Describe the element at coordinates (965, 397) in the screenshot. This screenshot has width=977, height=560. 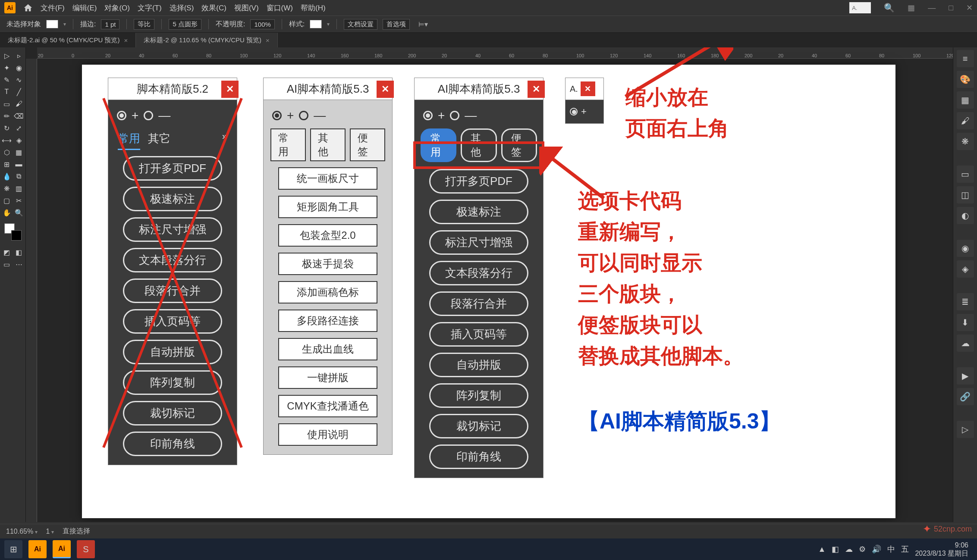
I see `links-icon: 🔗` at that location.